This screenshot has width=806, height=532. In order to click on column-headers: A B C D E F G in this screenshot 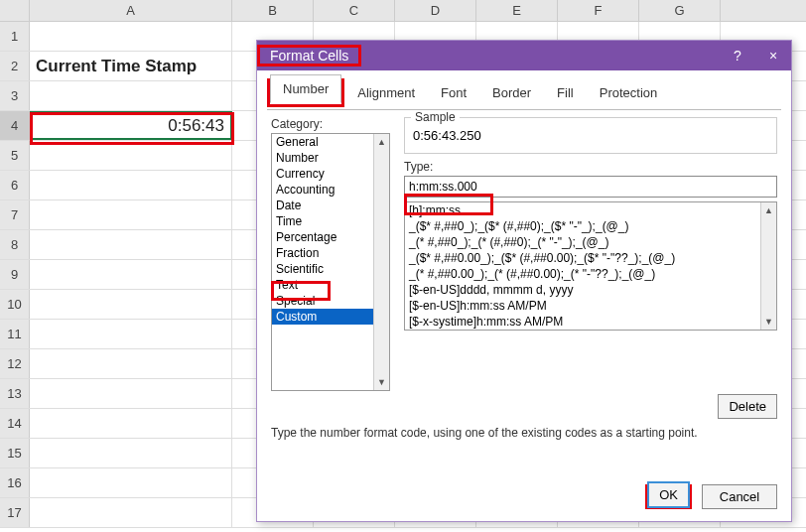, I will do `click(403, 11)`.